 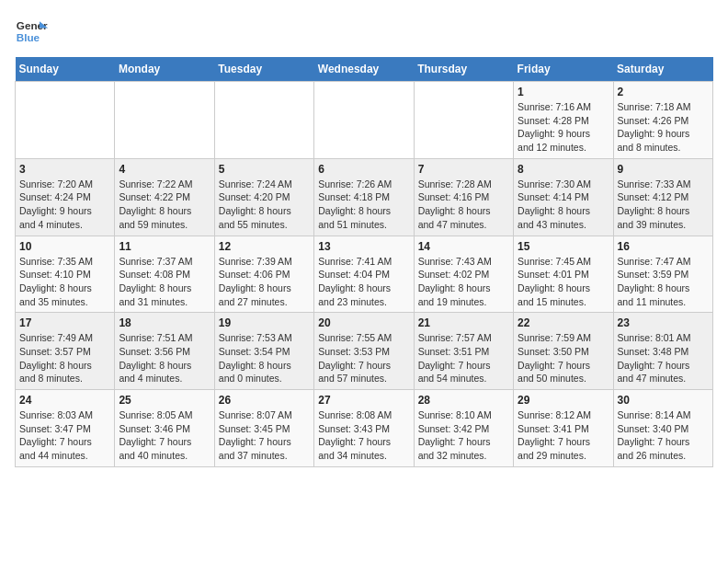 I want to click on calendar-cell: 25Sunrise: 8:05 AM Sunset: 3:46 PM Dayli…, so click(x=165, y=429).